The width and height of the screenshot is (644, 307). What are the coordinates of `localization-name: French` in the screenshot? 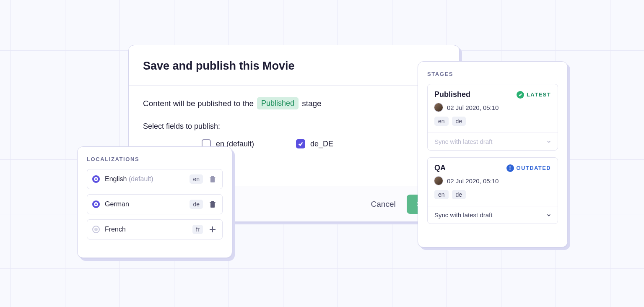 It's located at (146, 229).